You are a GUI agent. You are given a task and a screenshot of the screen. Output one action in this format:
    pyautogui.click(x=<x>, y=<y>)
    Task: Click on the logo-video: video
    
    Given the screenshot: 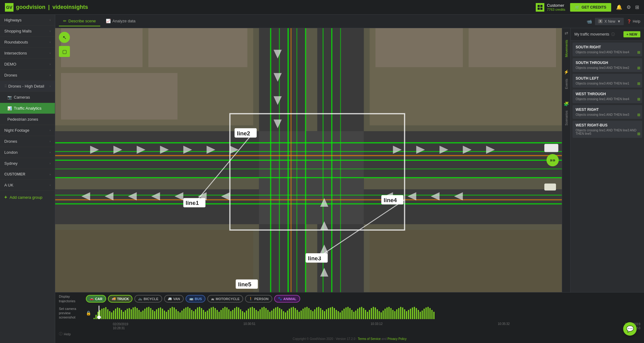 What is the action you would take?
    pyautogui.click(x=59, y=7)
    